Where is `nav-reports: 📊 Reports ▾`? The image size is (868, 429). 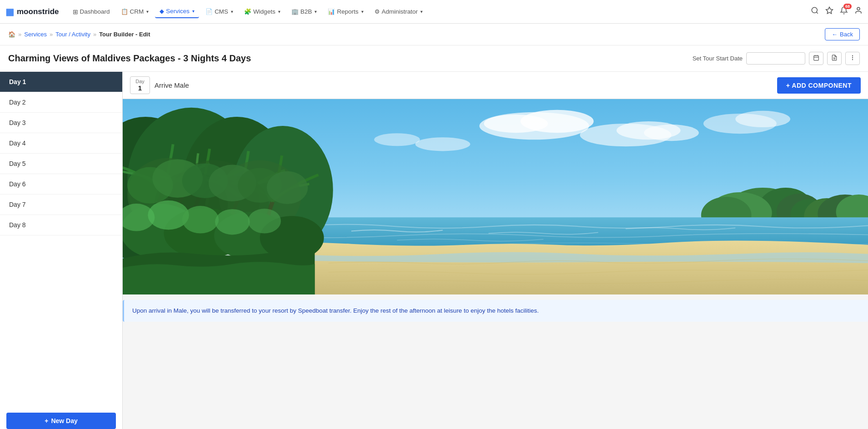
nav-reports: 📊 Reports ▾ is located at coordinates (345, 12).